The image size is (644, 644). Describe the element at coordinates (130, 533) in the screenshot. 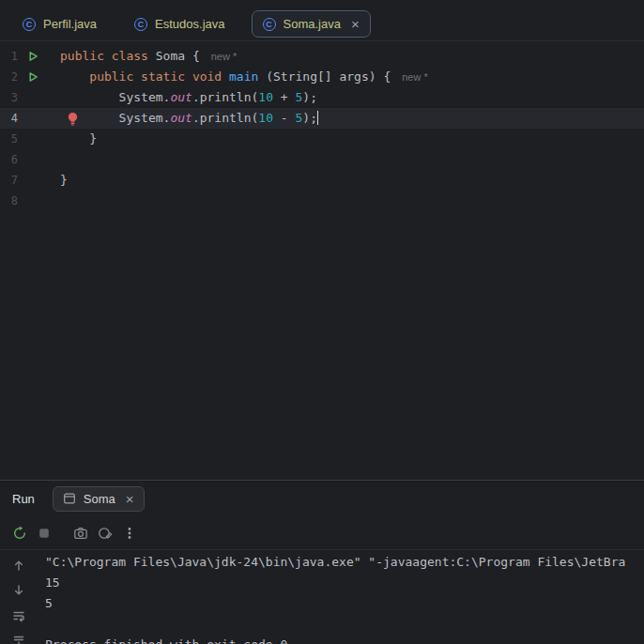

I see `more-options-icon` at that location.